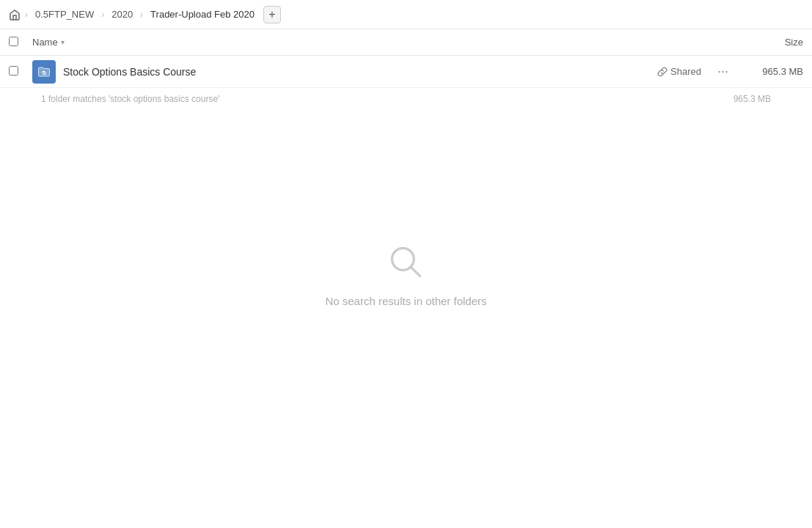 The width and height of the screenshot is (812, 528). I want to click on breadcrumb-sep-3: ›, so click(142, 15).